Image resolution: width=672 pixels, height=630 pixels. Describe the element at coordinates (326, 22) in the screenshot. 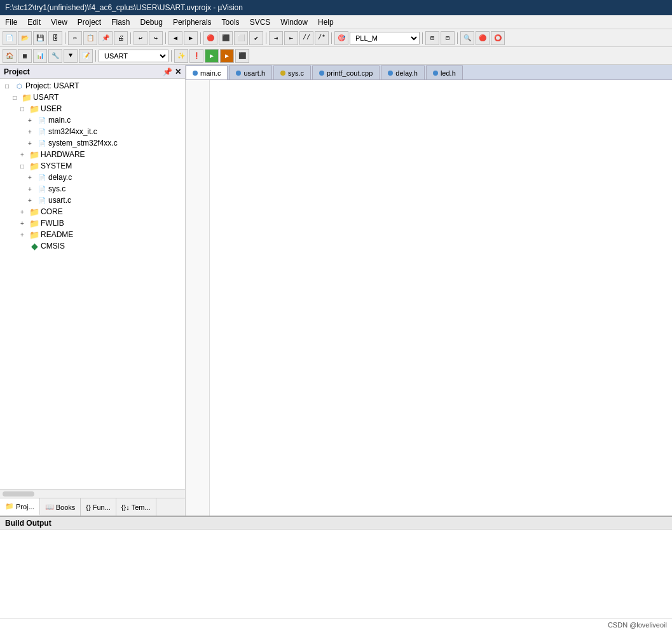

I see `menu-item-help: Help` at that location.